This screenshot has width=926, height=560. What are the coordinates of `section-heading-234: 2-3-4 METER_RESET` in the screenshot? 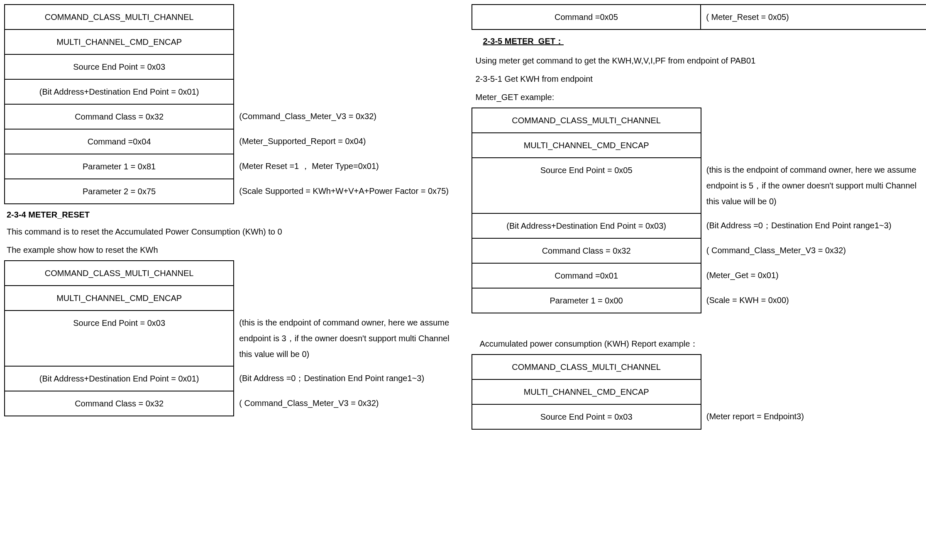 It's located at (235, 215).